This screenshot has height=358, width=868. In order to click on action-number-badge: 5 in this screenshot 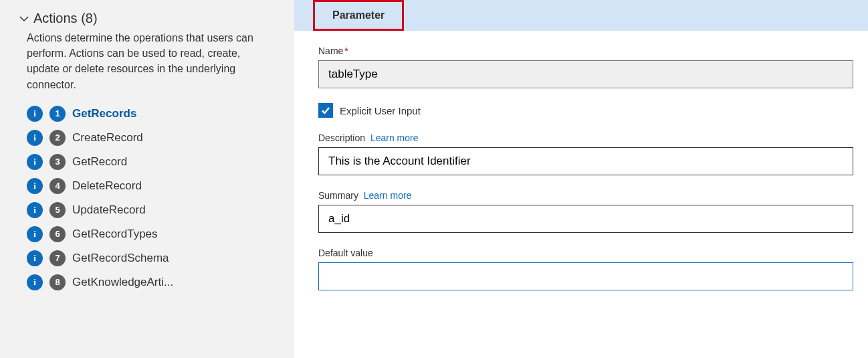, I will do `click(58, 210)`.